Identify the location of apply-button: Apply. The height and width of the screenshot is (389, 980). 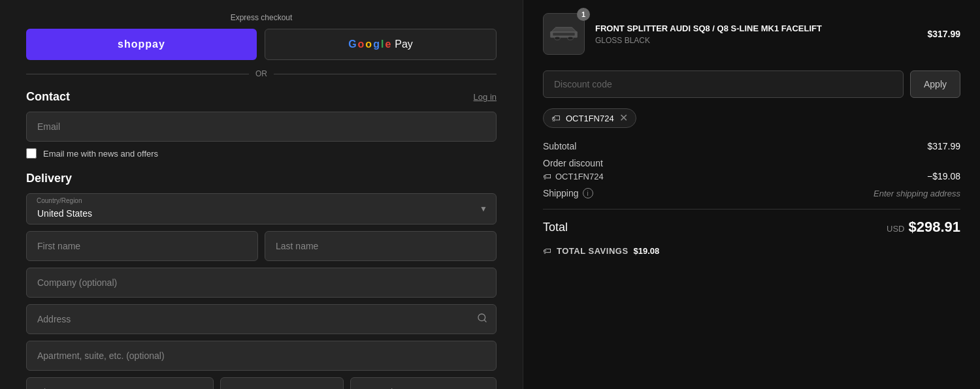
(936, 84).